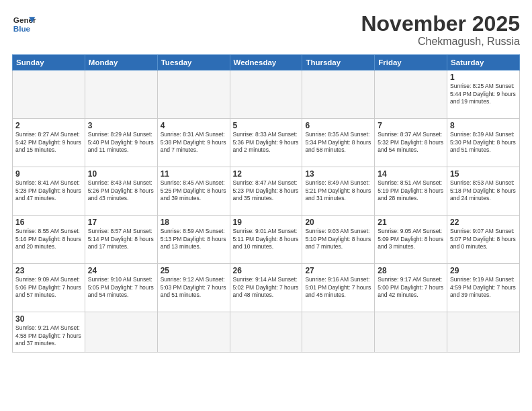  What do you see at coordinates (121, 174) in the screenshot?
I see `day-number: 10` at bounding box center [121, 174].